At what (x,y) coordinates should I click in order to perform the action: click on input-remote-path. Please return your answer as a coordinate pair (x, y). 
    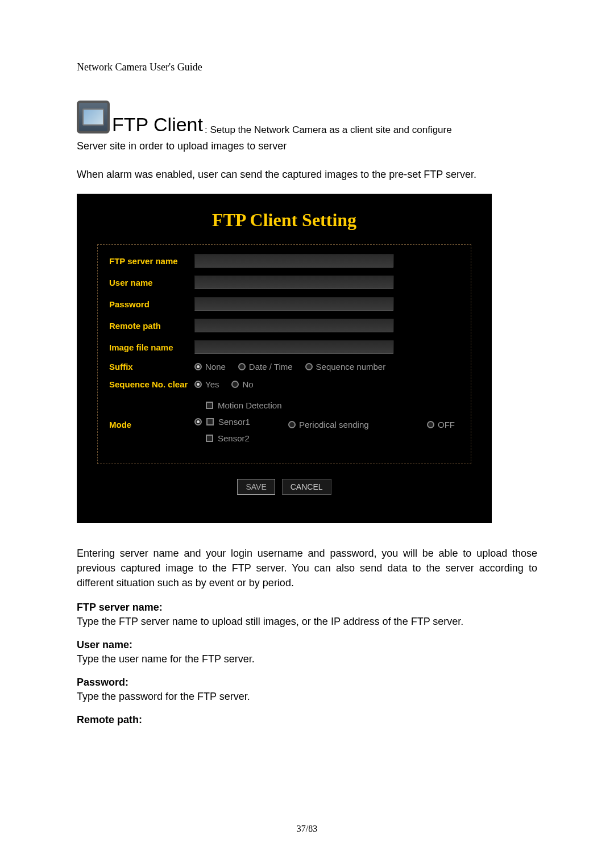
    Looking at the image, I should click on (294, 326).